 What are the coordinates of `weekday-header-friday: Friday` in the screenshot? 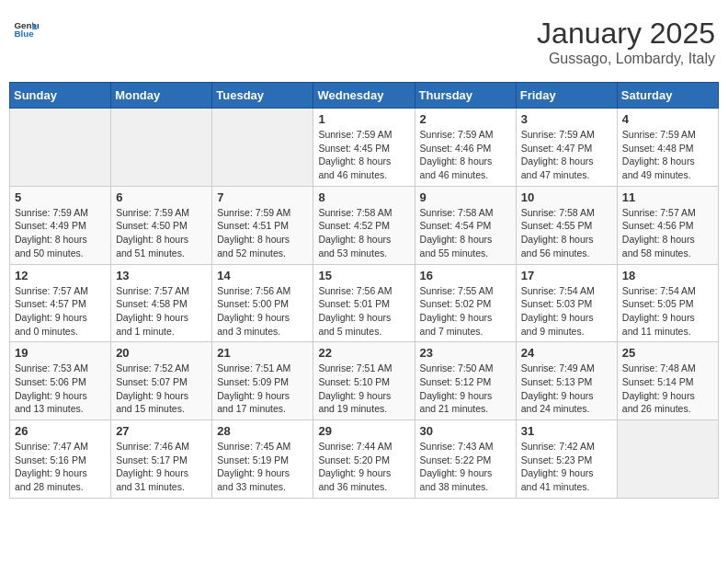 It's located at (566, 96).